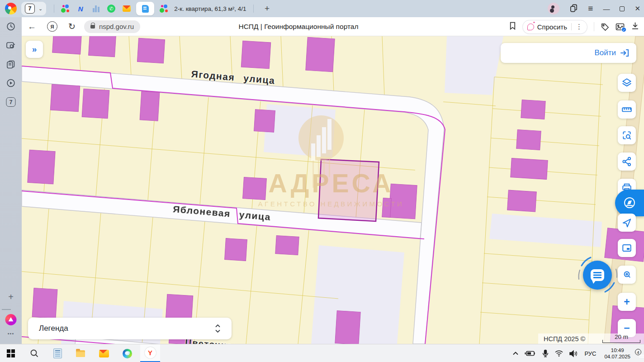 This screenshot has width=644, height=362. I want to click on taskbar-yandex-browser-active: Y, so click(150, 353).